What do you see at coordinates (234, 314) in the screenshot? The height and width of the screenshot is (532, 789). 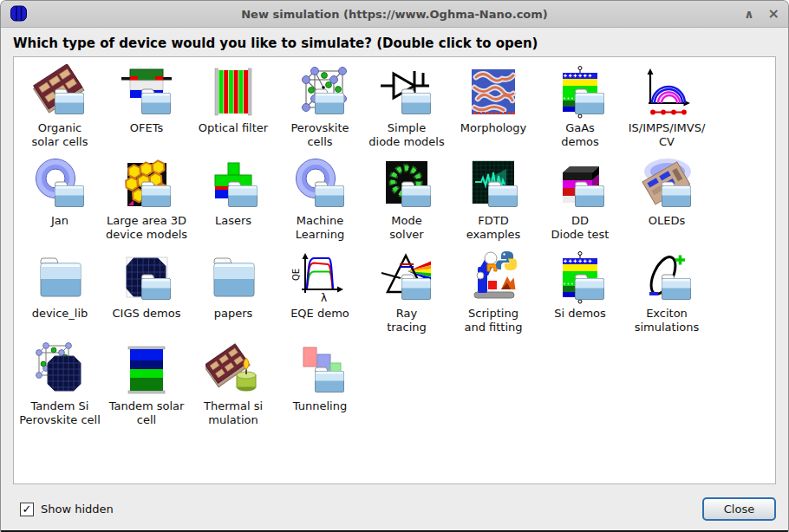 I see `device-label-line: papers` at bounding box center [234, 314].